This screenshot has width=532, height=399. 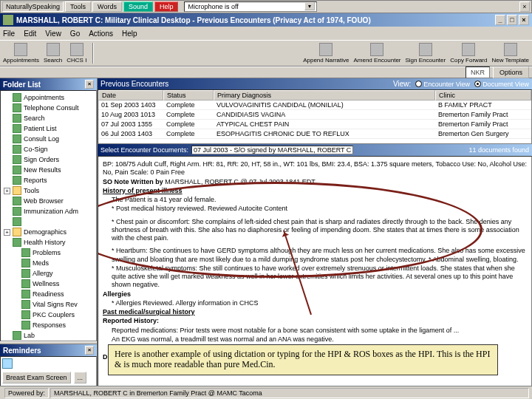 I want to click on tree-item: Sign Orders, so click(x=49, y=160).